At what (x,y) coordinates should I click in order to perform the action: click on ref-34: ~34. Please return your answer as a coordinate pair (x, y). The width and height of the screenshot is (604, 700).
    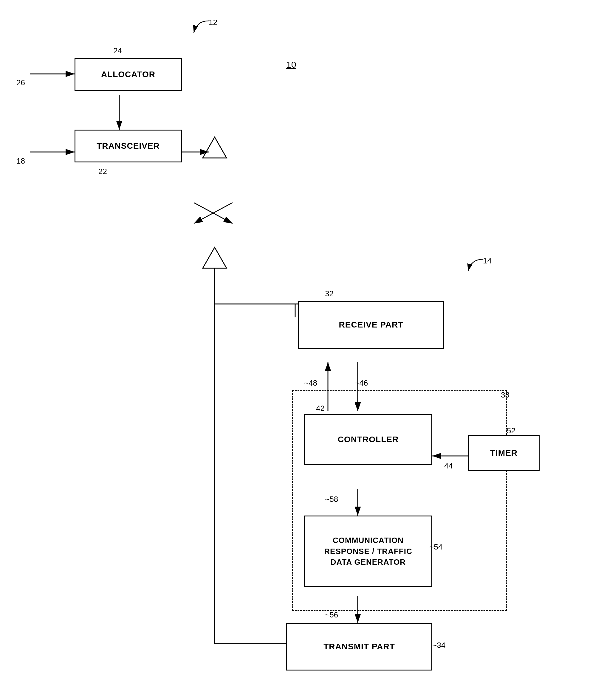
    Looking at the image, I should click on (439, 645).